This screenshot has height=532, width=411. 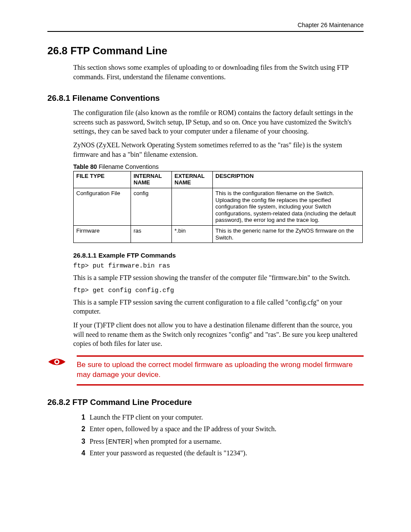 I want to click on cell-file-type: Firmware, so click(x=103, y=234).